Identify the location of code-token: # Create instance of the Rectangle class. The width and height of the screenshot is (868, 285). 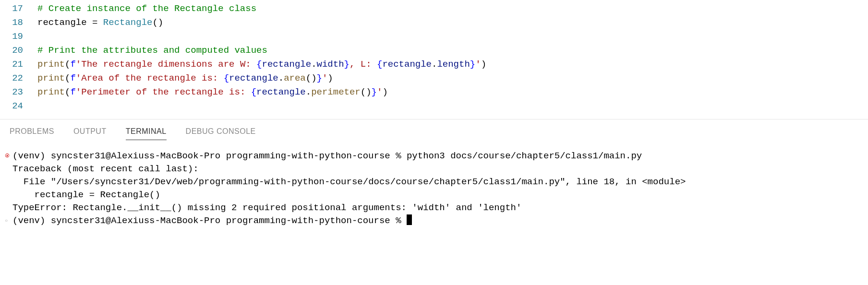
(147, 9).